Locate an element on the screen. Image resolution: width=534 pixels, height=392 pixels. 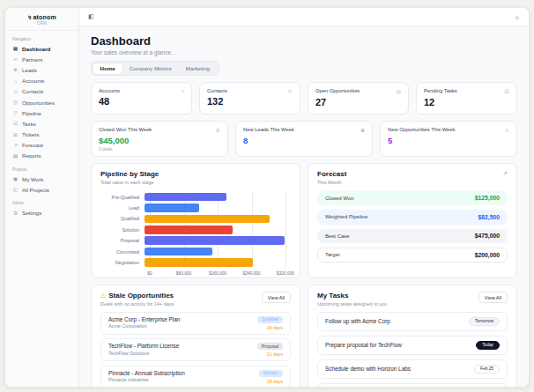
brand-abbr: CRM is located at coordinates (42, 23).